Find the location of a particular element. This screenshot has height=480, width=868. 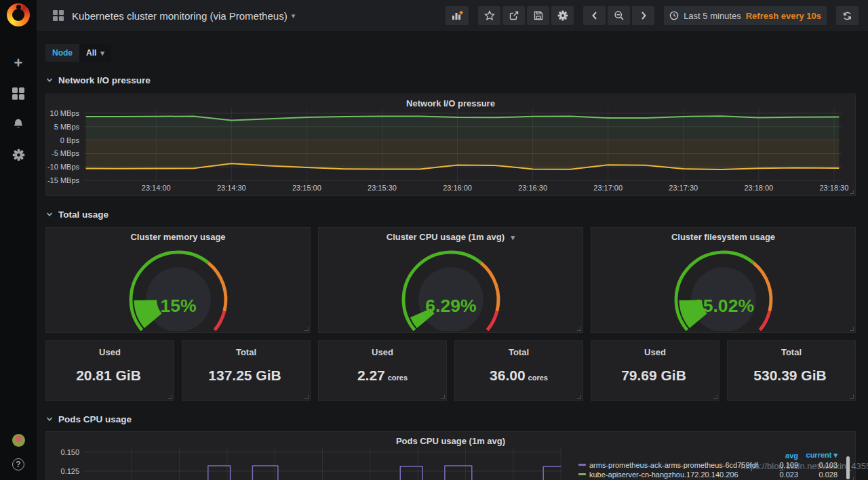

legend-row: kube-apiserver-cn-hangzhou.172.20.140.20… is located at coordinates (708, 475).